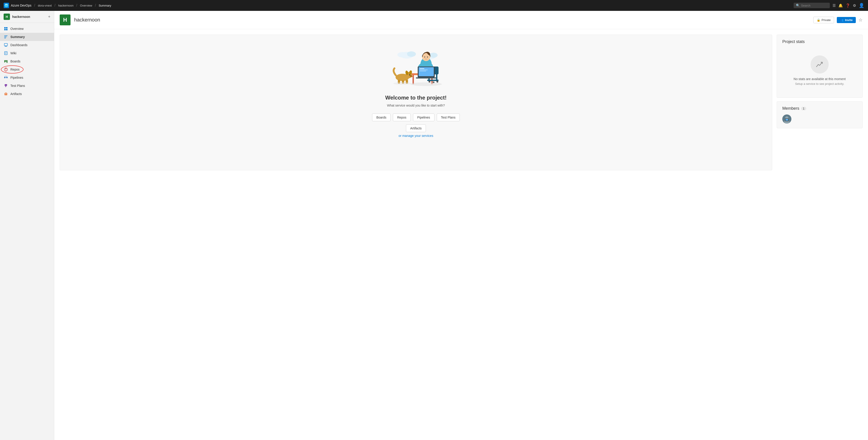 Image resolution: width=868 pixels, height=440 pixels. I want to click on sidebar-item-testplans: Test Plans, so click(27, 86).